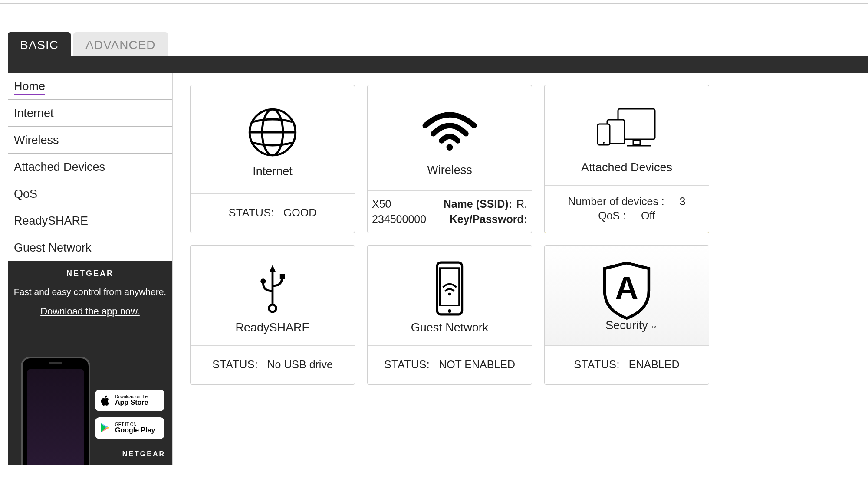 The height and width of the screenshot is (488, 868). Describe the element at coordinates (130, 400) in the screenshot. I see `appstore-button: Download on theApp Store` at that location.